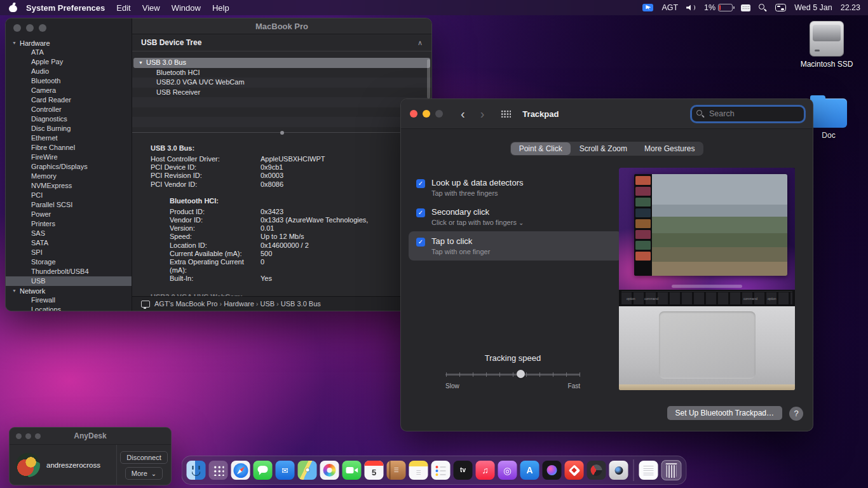  I want to click on mail-dock-icon: ✉, so click(285, 470).